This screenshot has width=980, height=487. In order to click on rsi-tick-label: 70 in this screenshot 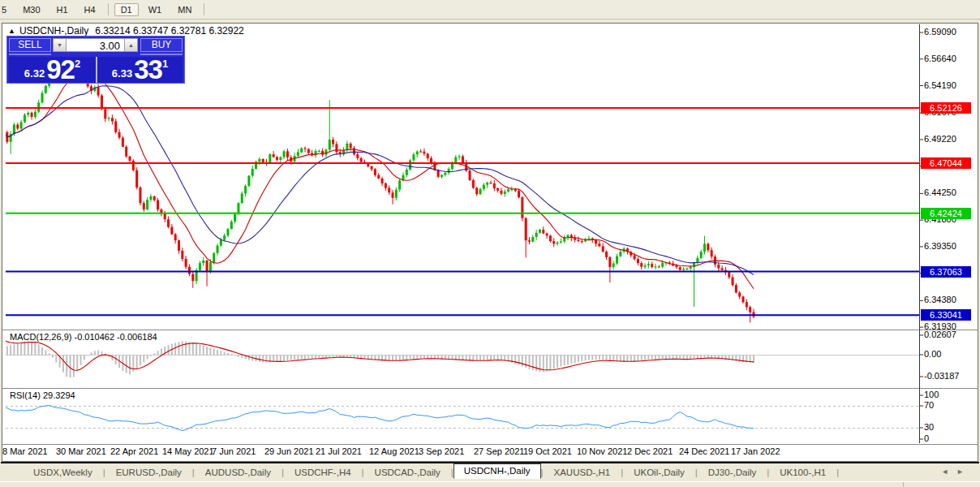, I will do `click(950, 405)`.